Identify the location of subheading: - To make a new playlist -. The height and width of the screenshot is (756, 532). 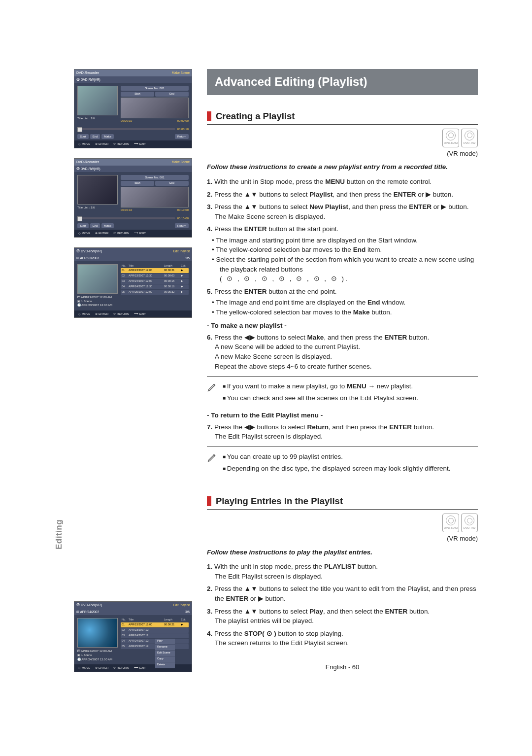
(342, 326).